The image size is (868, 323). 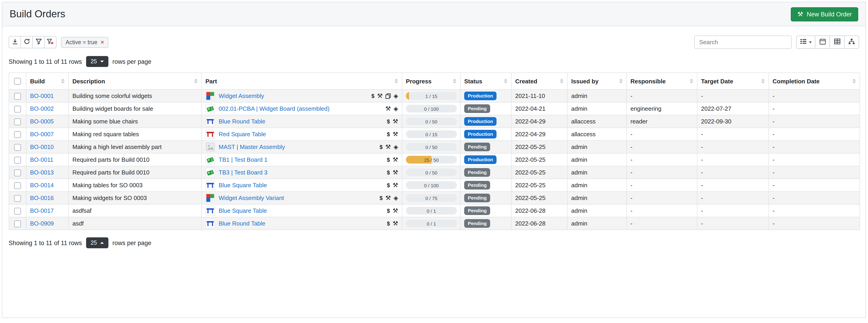 I want to click on sort-icon, so click(x=196, y=81).